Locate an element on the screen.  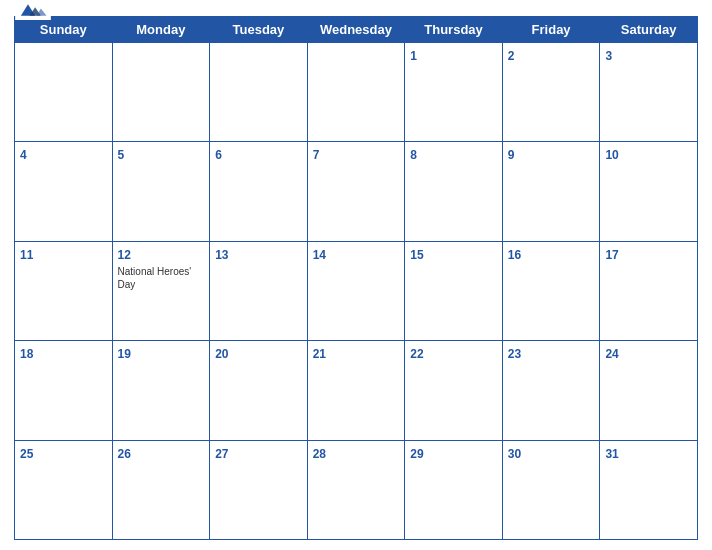
day-number: 27 is located at coordinates (222, 454).